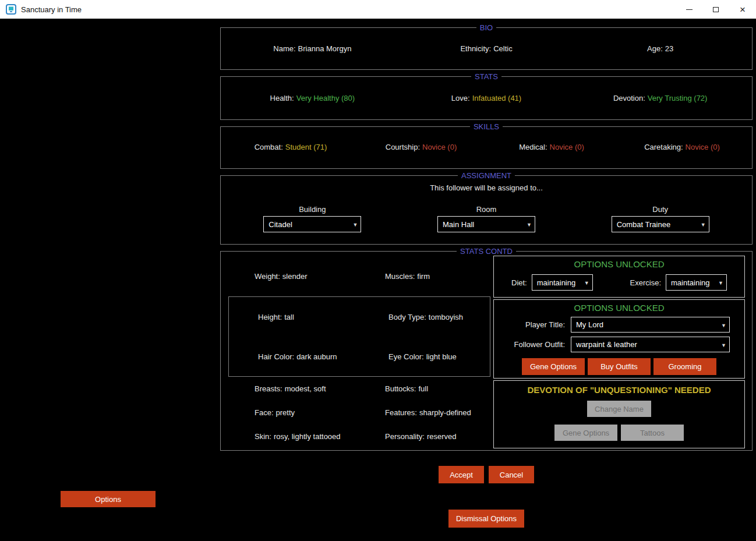 The width and height of the screenshot is (756, 541). What do you see at coordinates (682, 147) in the screenshot?
I see `skill-caretaking: Caretaking:Novice (0)` at bounding box center [682, 147].